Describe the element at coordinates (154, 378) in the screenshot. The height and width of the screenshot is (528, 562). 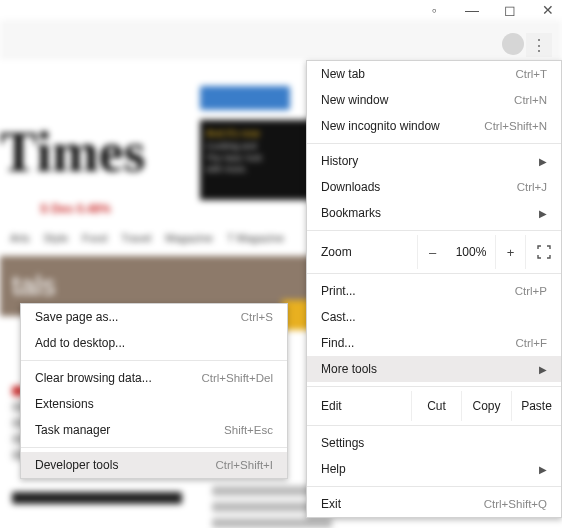
I see `submenu-clear-browsing-data: Clear browsing data... Ctrl+Shift+Del` at that location.